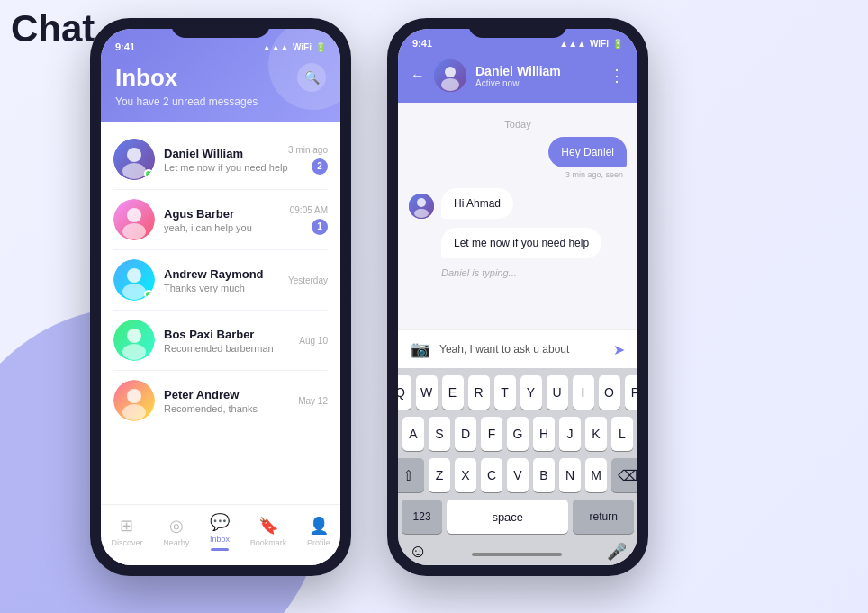 This screenshot has height=613, width=868. Describe the element at coordinates (557, 392) in the screenshot. I see `kb-u: U` at that location.